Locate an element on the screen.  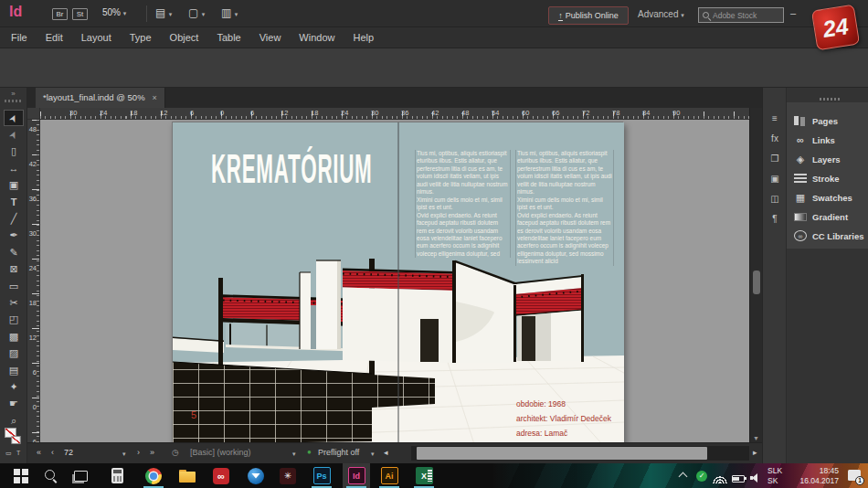
zoom-level-dropdown: 50% ▾ is located at coordinates (114, 13).